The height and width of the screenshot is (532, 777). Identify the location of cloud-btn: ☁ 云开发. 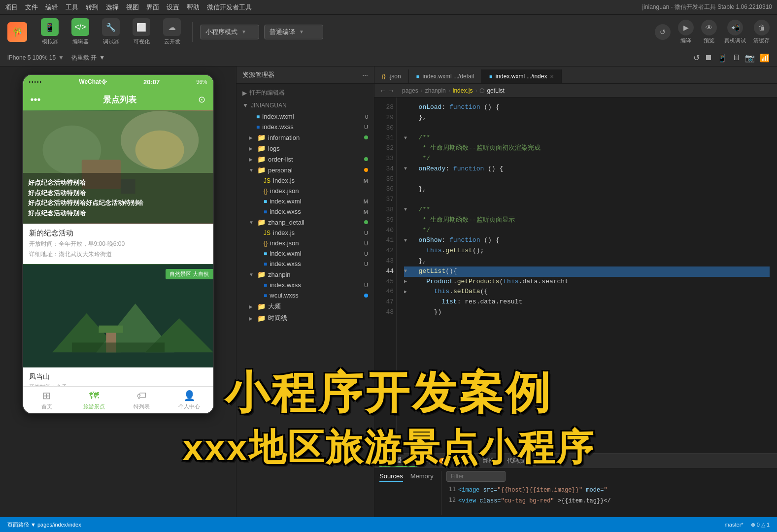
(172, 32).